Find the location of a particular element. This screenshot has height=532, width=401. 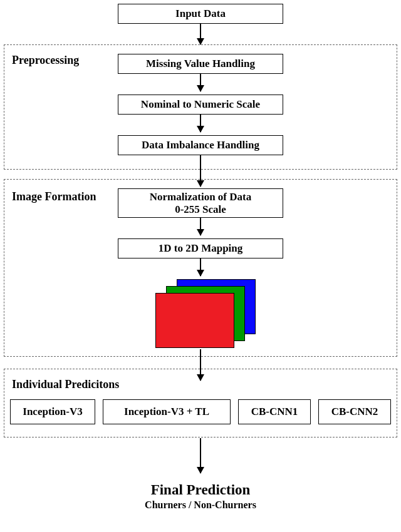

section-label-image-formation: Image Formation is located at coordinates (54, 197).